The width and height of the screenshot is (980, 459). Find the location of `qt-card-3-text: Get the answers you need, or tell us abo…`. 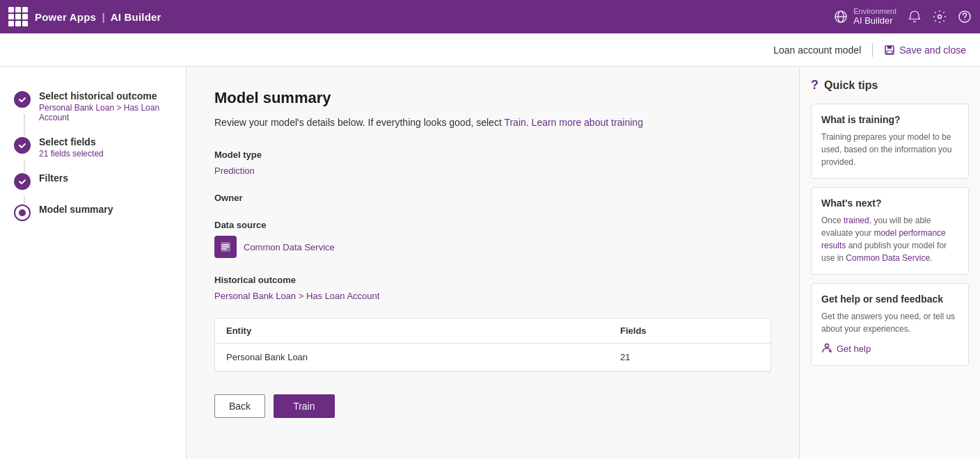

qt-card-3-text: Get the answers you need, or tell us abo… is located at coordinates (890, 323).